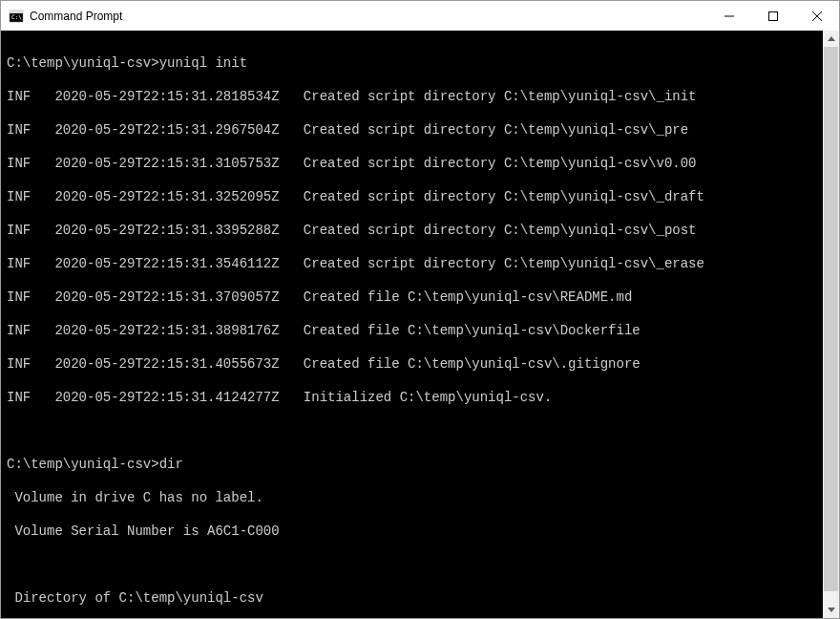 The image size is (840, 619). Describe the element at coordinates (414, 365) in the screenshot. I see `log-line: INF 2020-05-29T22:15:31.4055673Z Created…` at that location.